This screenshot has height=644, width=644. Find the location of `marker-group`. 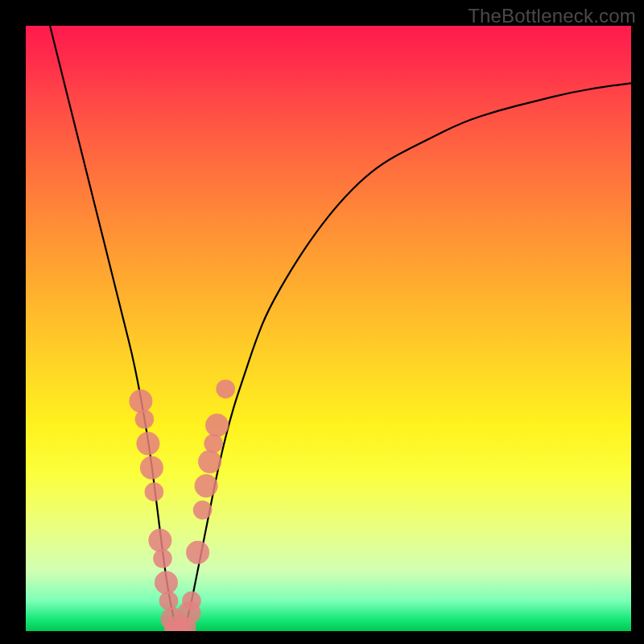

marker-group is located at coordinates (182, 506).